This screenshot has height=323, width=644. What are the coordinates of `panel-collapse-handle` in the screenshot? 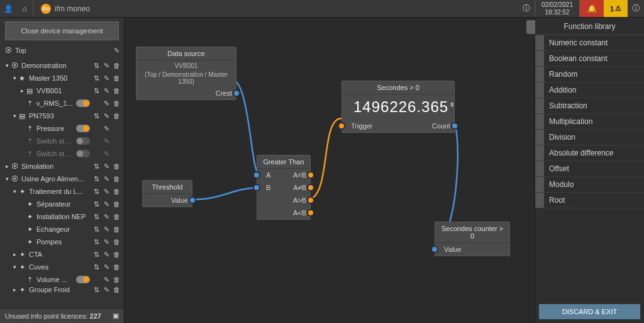 It's located at (531, 27).